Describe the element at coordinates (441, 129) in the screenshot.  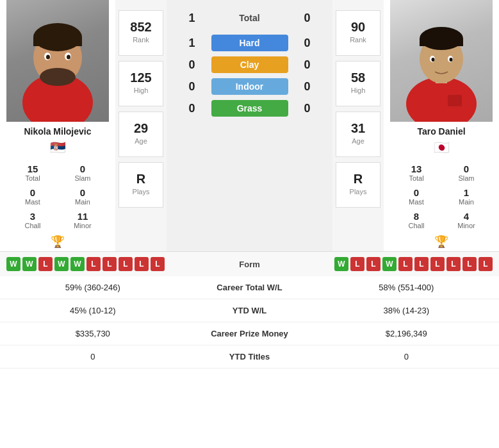
I see `right-player-name: Taro Daniel` at that location.